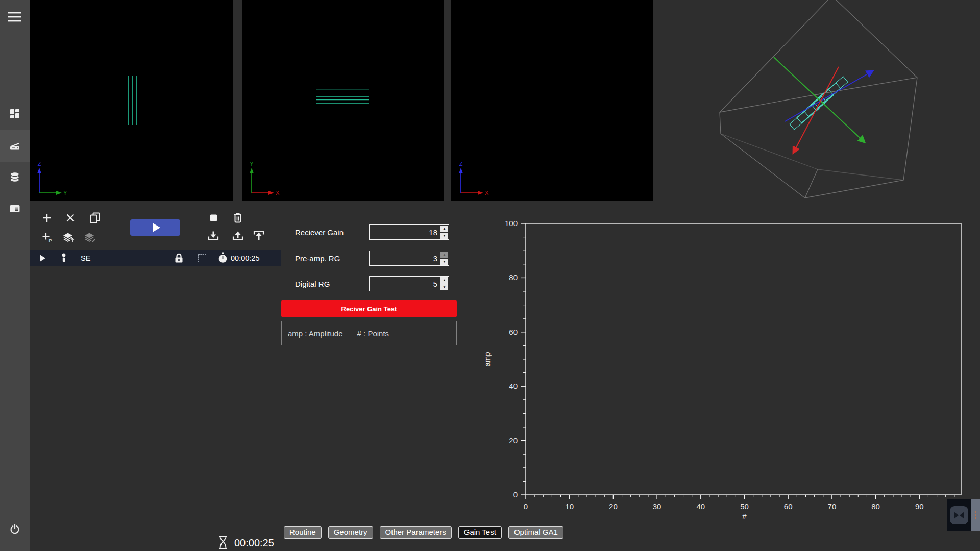 This screenshot has width=980, height=551. Describe the element at coordinates (405, 232) in the screenshot. I see `receiver-gain-input` at that location.